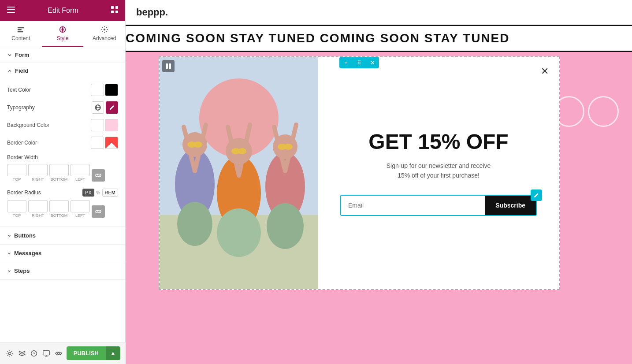 This screenshot has height=364, width=632. I want to click on border-width-section: Border Width TOP RIGHT BOTTOM, so click(63, 168).